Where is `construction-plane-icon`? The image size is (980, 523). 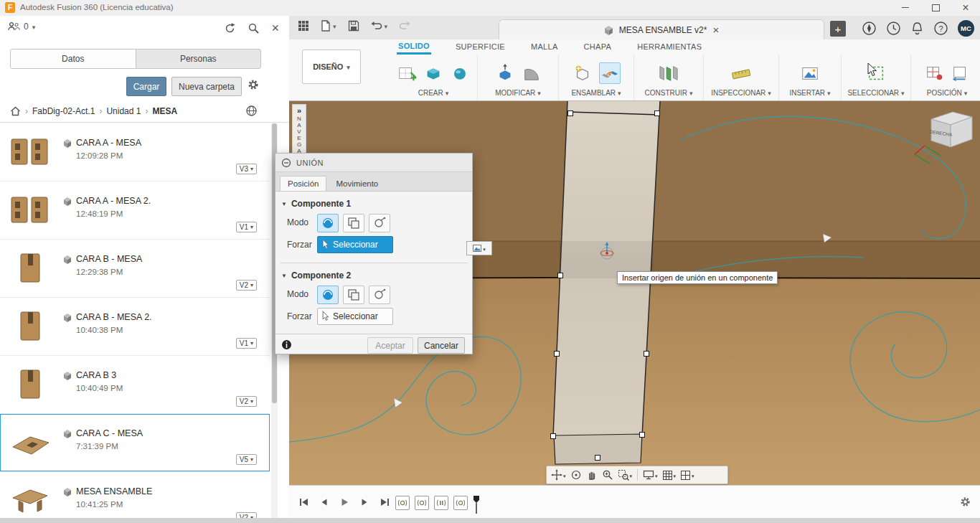 construction-plane-icon is located at coordinates (669, 73).